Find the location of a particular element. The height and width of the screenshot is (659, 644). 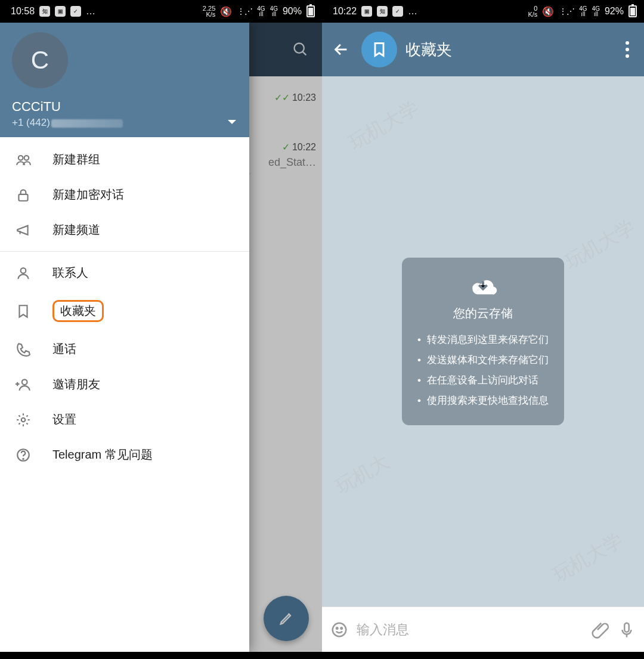

net-speed: 2.25K/s is located at coordinates (209, 11).